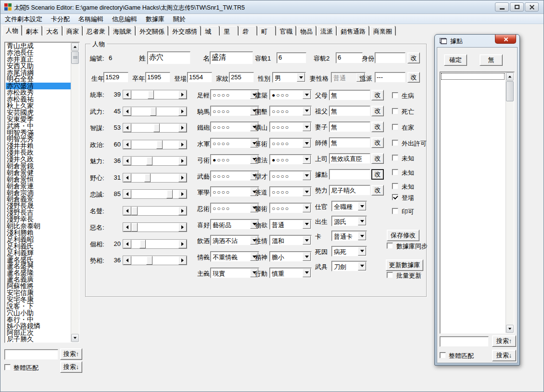 This screenshot has width=544, height=392. I want to click on tab: 人物, so click(12, 30).